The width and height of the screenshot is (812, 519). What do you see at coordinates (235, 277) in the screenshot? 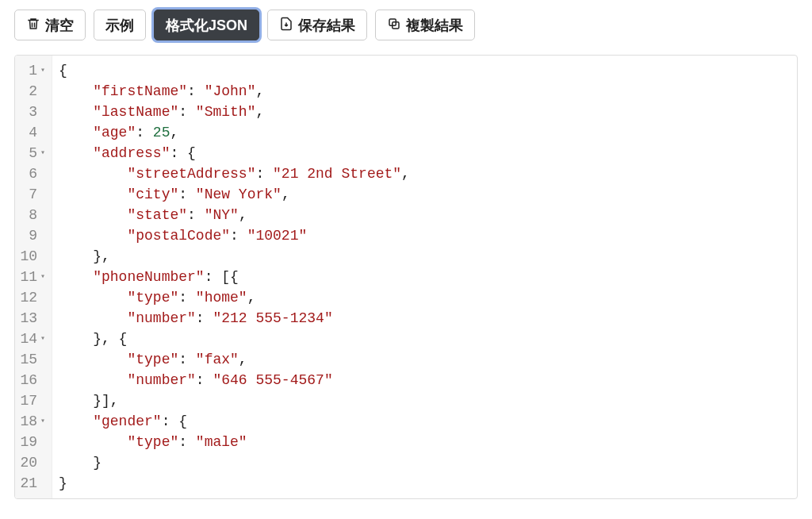
I see `code-line: "phoneNumber": [{` at bounding box center [235, 277].